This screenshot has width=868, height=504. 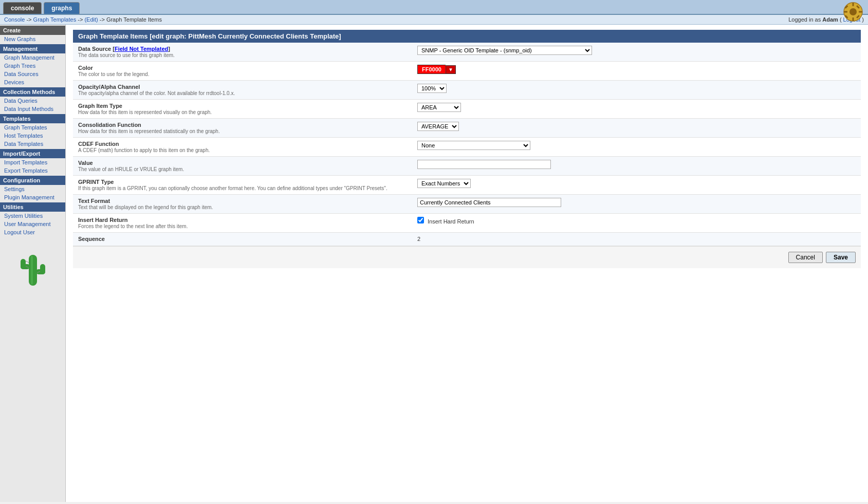 What do you see at coordinates (33, 263) in the screenshot?
I see `sidebar: Create New Graphs Management Graph Manag…` at bounding box center [33, 263].